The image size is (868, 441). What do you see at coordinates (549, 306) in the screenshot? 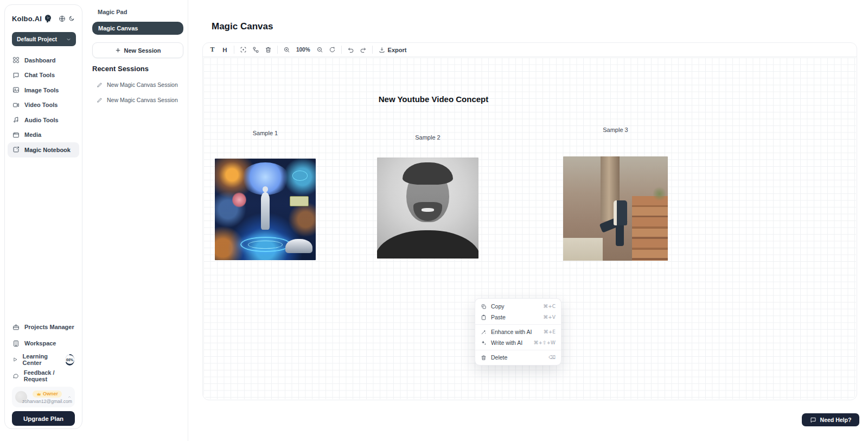
I see `context-menu-shortcut: ⌘+C` at bounding box center [549, 306].